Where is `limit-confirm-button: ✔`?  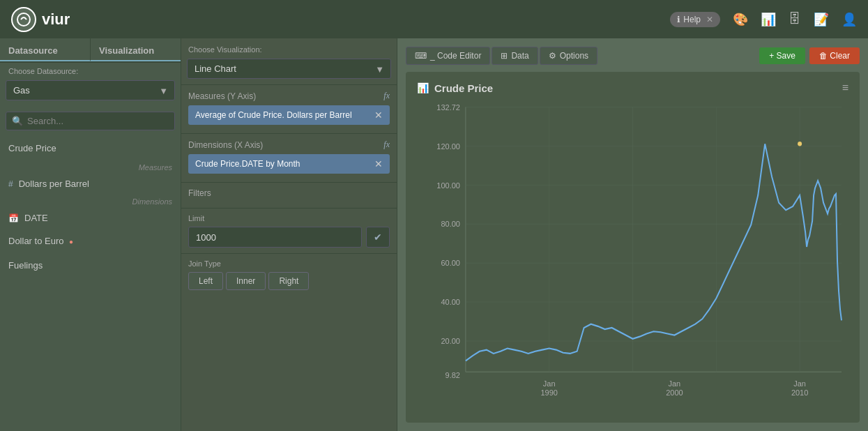
limit-confirm-button: ✔ is located at coordinates (378, 237).